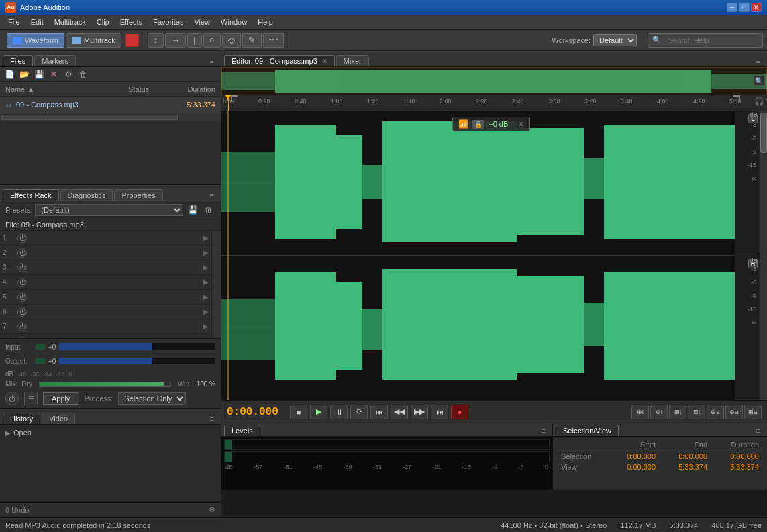 This screenshot has height=532, width=767. What do you see at coordinates (106, 282) in the screenshot?
I see `effect-slot-4: 4 ⏻ ▶` at bounding box center [106, 282].